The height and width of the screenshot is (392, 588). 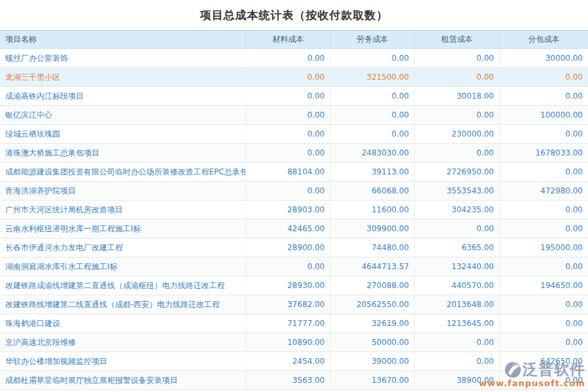 What do you see at coordinates (123, 96) in the screenshot?
I see `project-name-link: 成渝高铁内江标段项目` at bounding box center [123, 96].